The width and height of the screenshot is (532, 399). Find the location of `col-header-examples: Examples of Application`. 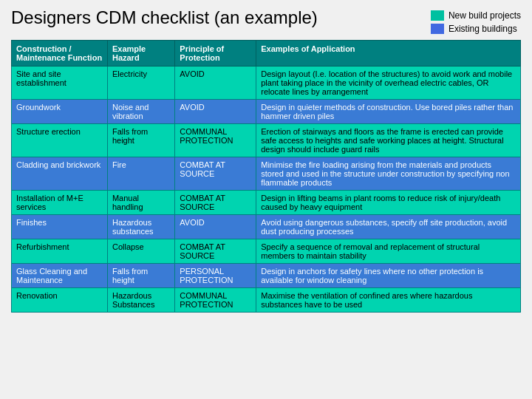

col-header-examples: Examples of Application is located at coordinates (389, 53).